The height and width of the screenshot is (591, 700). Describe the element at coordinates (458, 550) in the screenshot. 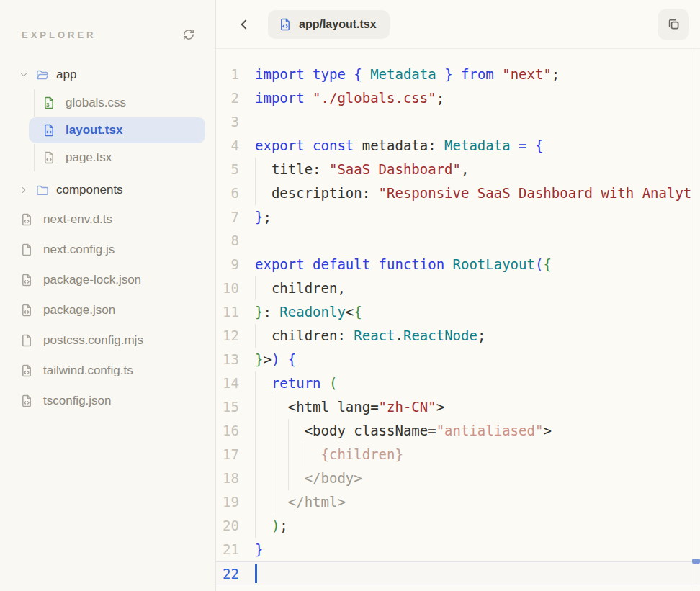

I see `code-line: 21}` at that location.